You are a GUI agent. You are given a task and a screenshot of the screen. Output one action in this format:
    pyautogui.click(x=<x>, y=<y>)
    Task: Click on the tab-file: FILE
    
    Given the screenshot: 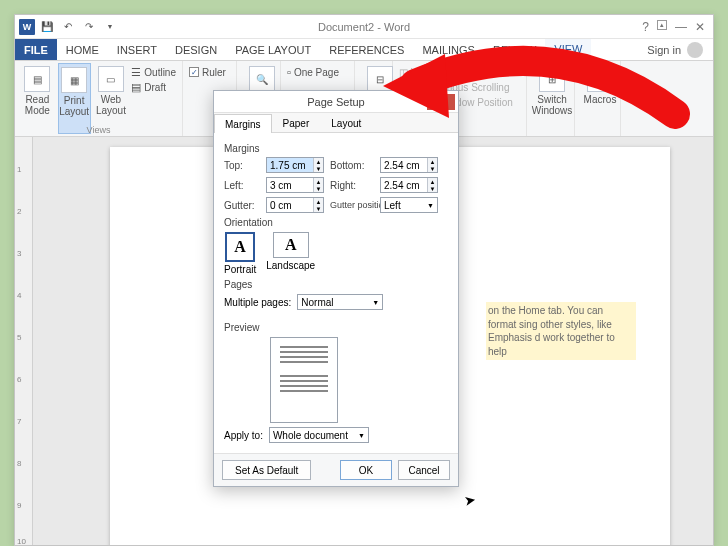 What is the action you would take?
    pyautogui.click(x=36, y=50)
    